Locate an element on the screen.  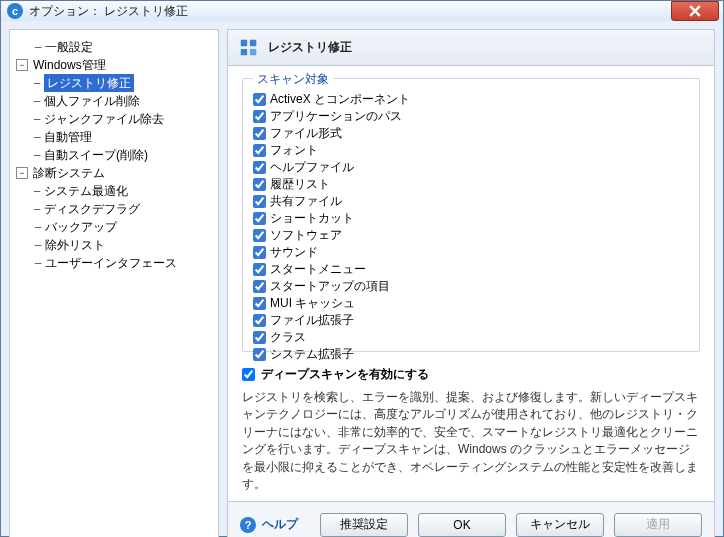
scan-item: 履歴リスト is located at coordinates (471, 184).